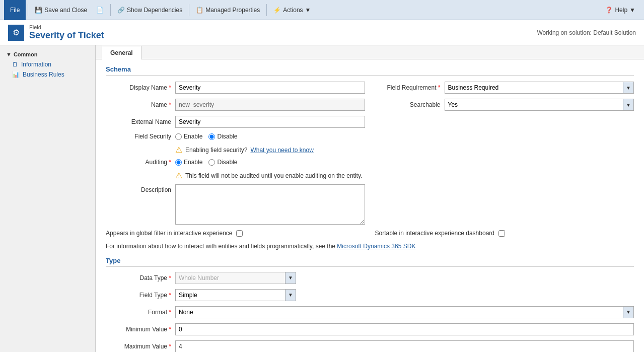  What do you see at coordinates (405, 346) in the screenshot?
I see `maximum-value-input` at bounding box center [405, 346].